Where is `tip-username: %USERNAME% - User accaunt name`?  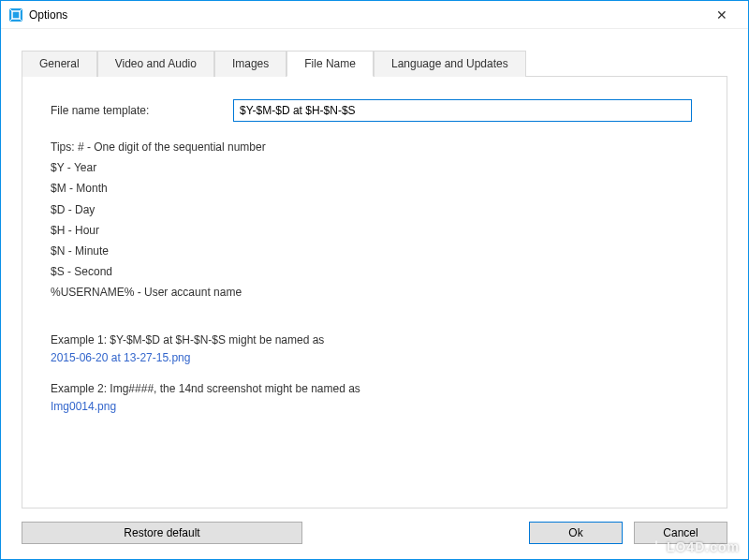
tip-username: %USERNAME% - User accaunt name is located at coordinates (374, 292).